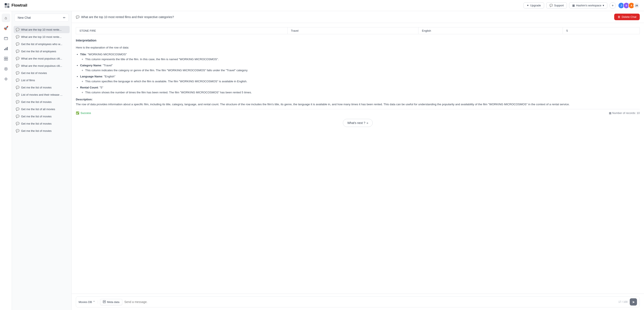  I want to click on sidebar-item-analytics, so click(6, 48).